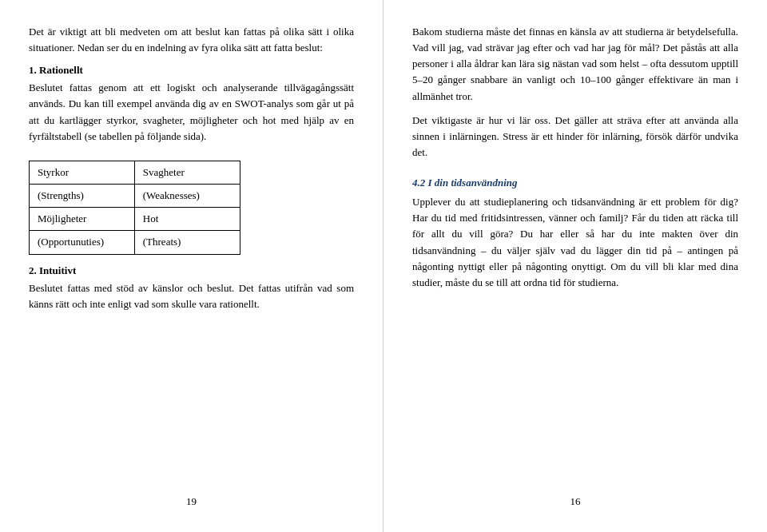 The width and height of the screenshot is (767, 532). I want to click on left-heading-2: 2. Intuitivt, so click(192, 271).